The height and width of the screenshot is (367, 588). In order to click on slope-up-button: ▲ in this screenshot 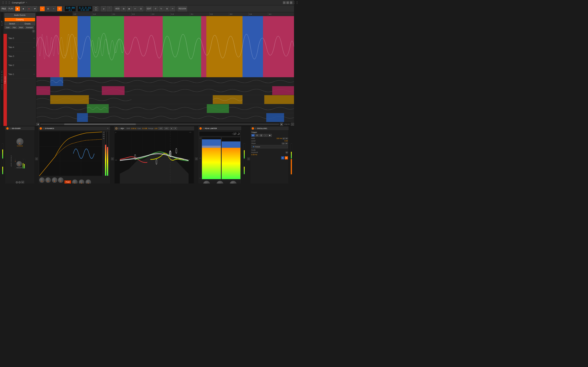, I will do `click(283, 143)`.